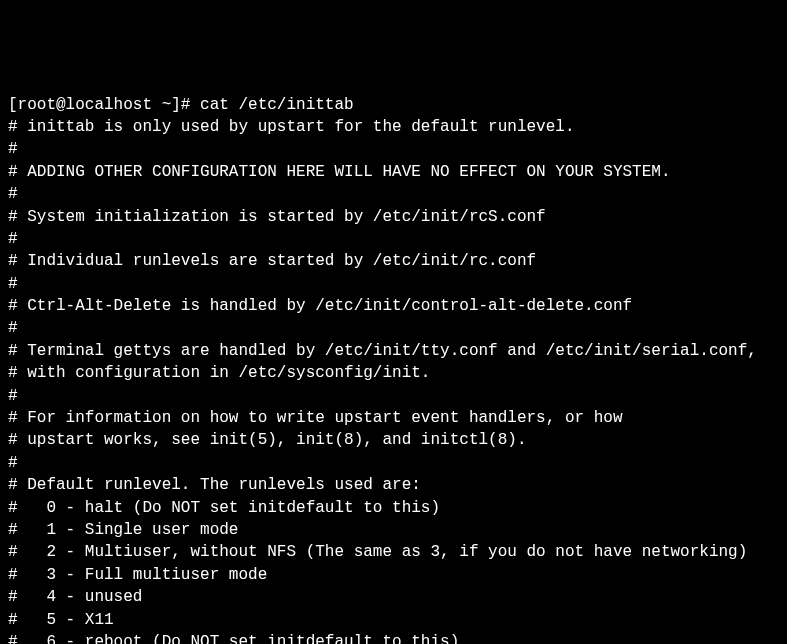 The height and width of the screenshot is (644, 787). Describe the element at coordinates (394, 127) in the screenshot. I see `terminal-line: # inittab is only used by upstart for th…` at that location.